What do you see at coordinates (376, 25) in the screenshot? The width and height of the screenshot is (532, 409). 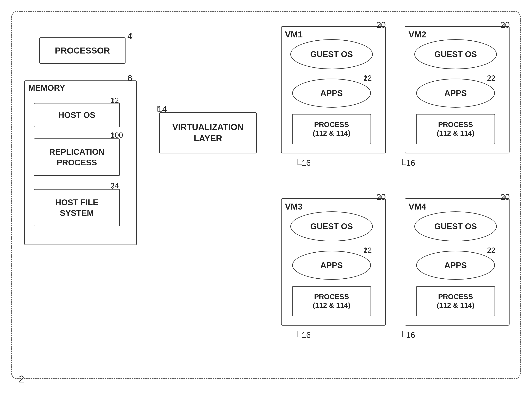 I see `vm1-ref-bracket` at bounding box center [376, 25].